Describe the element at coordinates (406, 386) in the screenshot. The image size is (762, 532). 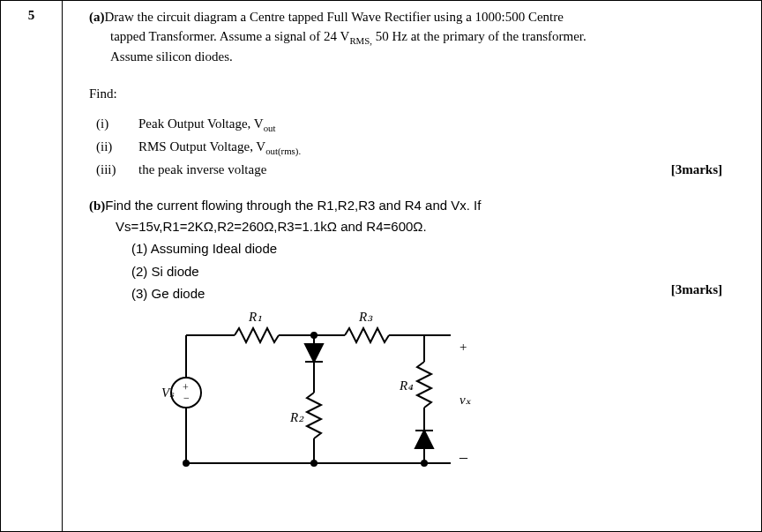
I see `label-r4: R₄` at that location.